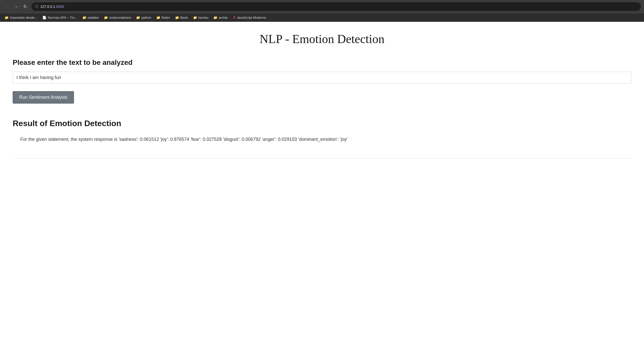 The width and height of the screenshot is (644, 352). I want to click on refresh-button: ↻, so click(25, 7).